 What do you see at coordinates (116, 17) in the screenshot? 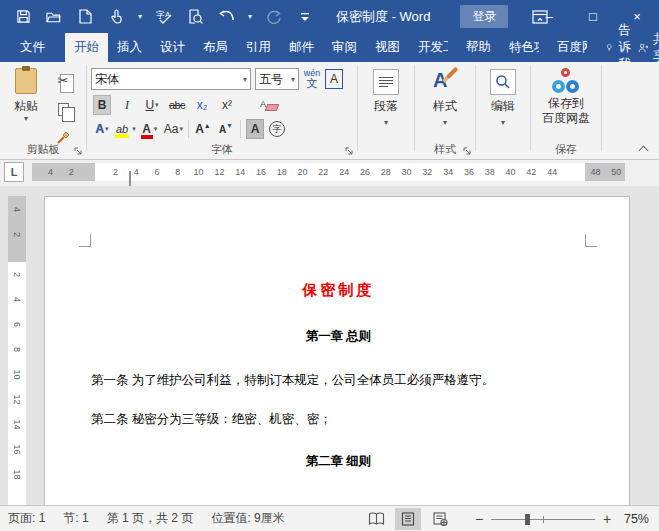
I see `touch-mode-icon` at bounding box center [116, 17].